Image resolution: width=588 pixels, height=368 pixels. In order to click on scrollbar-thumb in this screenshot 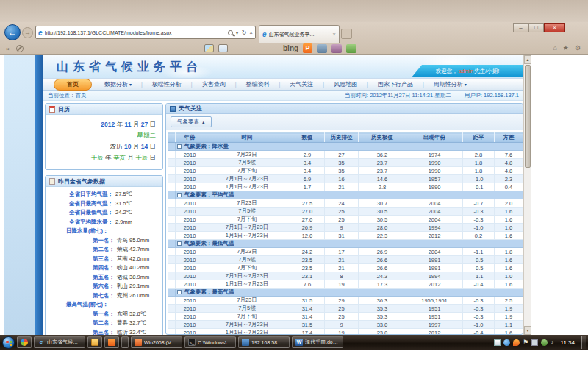, I will do `click(528, 116)`.